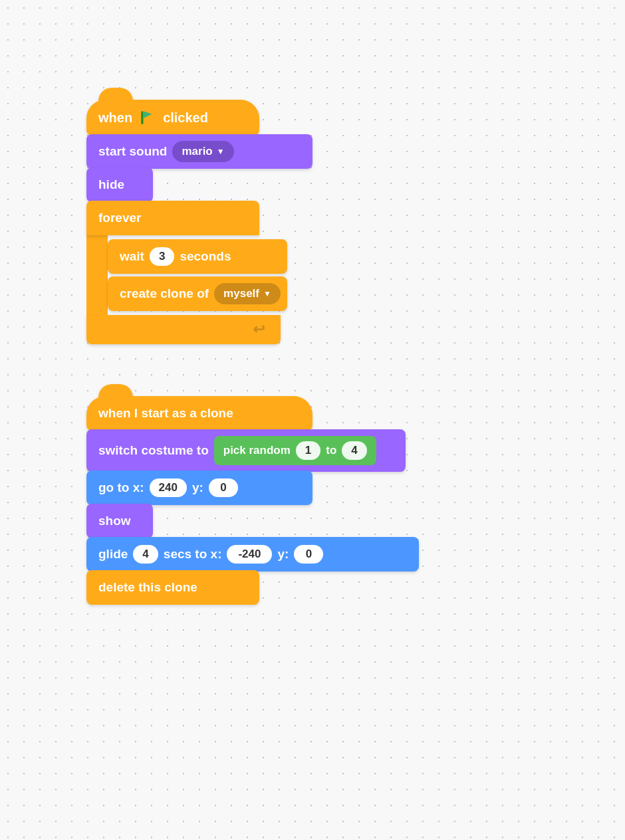 The width and height of the screenshot is (625, 840). What do you see at coordinates (173, 218) in the screenshot?
I see `forever-block: forever` at bounding box center [173, 218].